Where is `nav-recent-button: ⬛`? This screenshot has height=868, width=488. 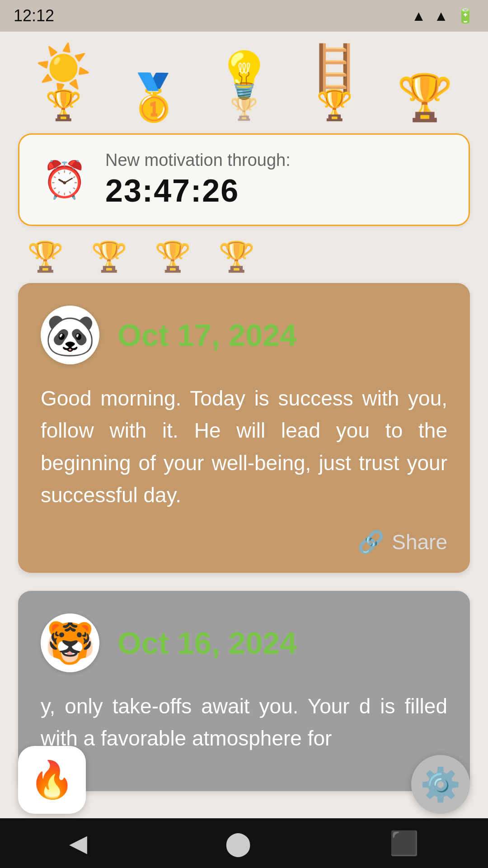 nav-recent-button: ⬛ is located at coordinates (404, 844).